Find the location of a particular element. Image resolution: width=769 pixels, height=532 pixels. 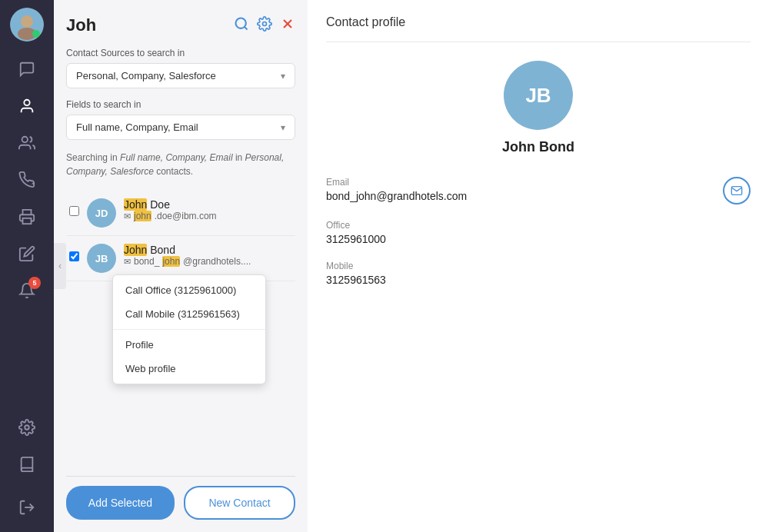

result-name-john-bond: John Bond is located at coordinates (208, 250).